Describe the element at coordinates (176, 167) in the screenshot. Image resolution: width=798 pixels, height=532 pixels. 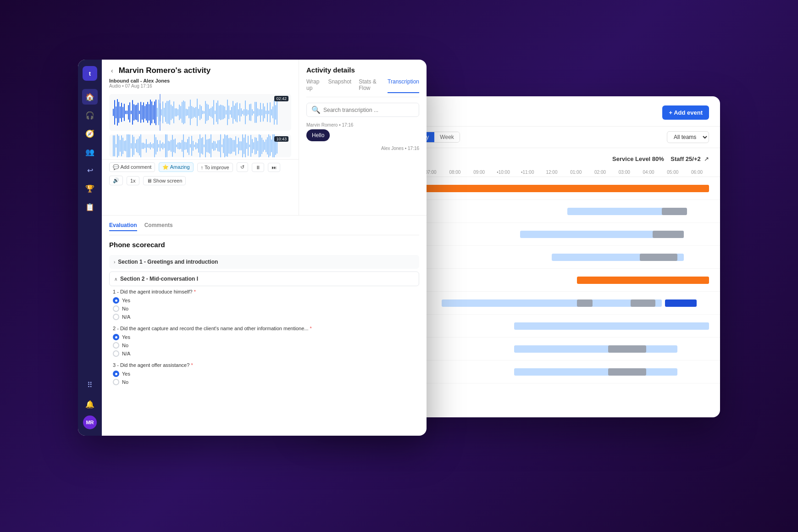
I see `amazing-button: ⭐ Amazing` at that location.